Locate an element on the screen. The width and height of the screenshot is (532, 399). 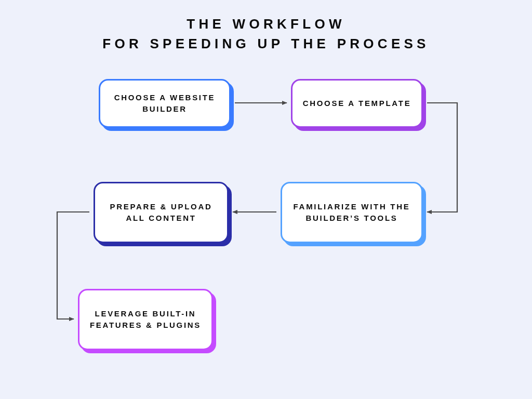
step-3-label: FAMILIARIZE WITH THE BUILDER’S TOOLS is located at coordinates (352, 213).